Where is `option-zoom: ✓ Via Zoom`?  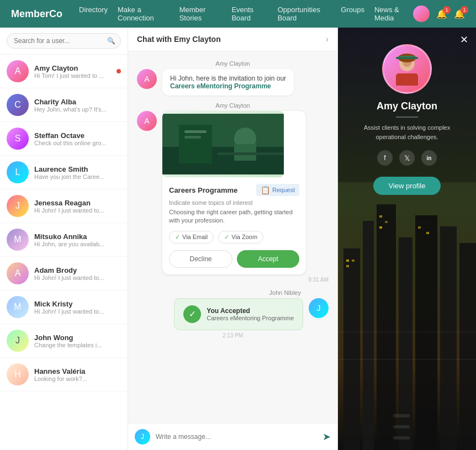
option-zoom: ✓ Via Zoom is located at coordinates (241, 237).